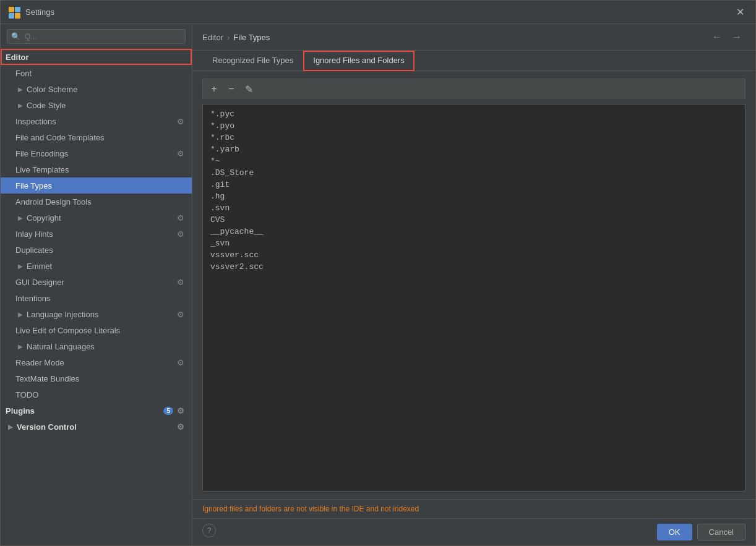  Describe the element at coordinates (252, 61) in the screenshot. I see `tab-recognized: Recognized File Types` at that location.